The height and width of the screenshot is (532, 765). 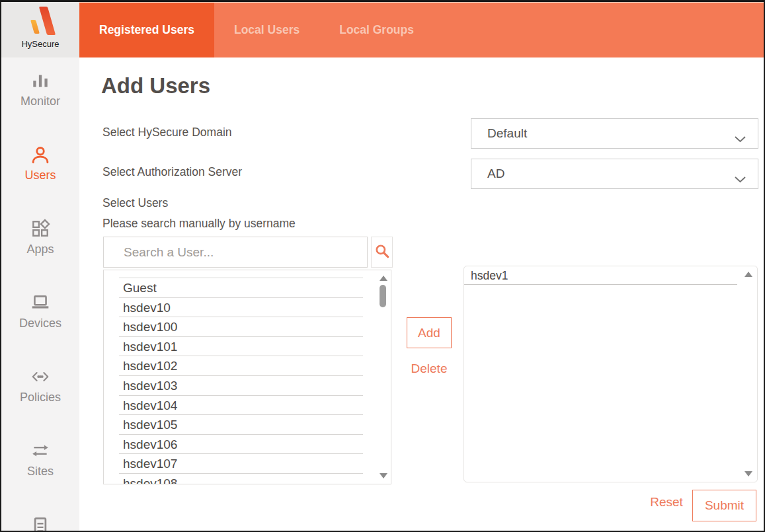 What do you see at coordinates (48, 21) in the screenshot?
I see `logo-bar-orange` at bounding box center [48, 21].